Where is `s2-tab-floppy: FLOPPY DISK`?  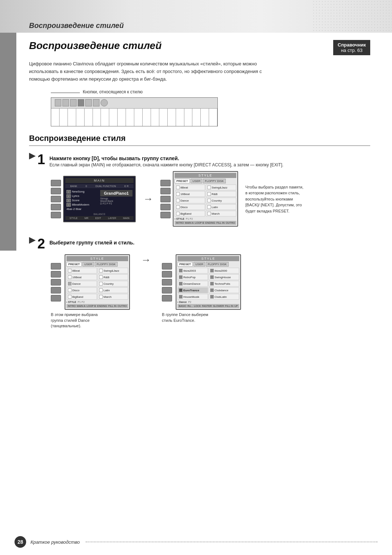
s2-tab-floppy: FLOPPY DISK is located at coordinates (106, 264).